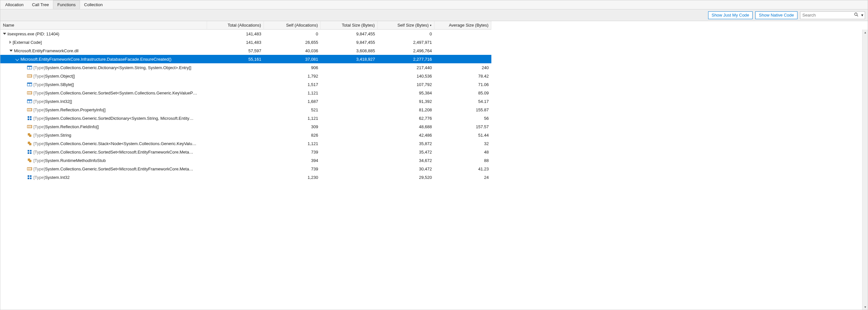  I want to click on cell-total-alloc: 141,483, so click(235, 42).